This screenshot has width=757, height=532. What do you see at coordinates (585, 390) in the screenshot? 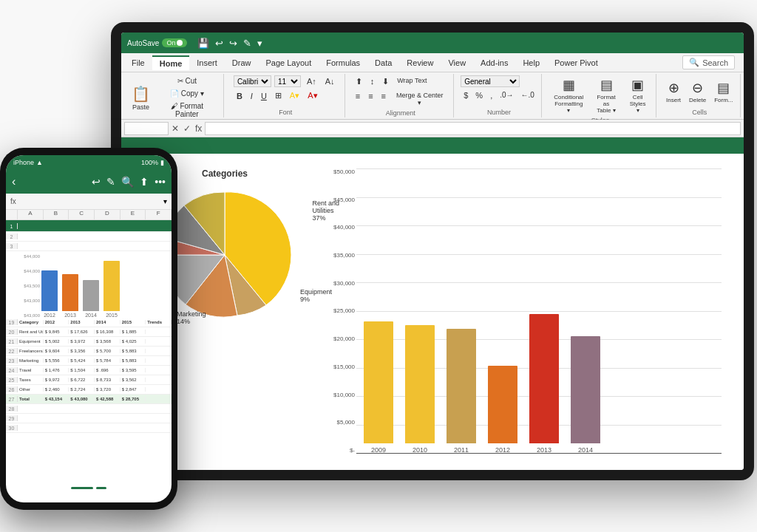
I see `bar-2014-fill` at bounding box center [585, 390].